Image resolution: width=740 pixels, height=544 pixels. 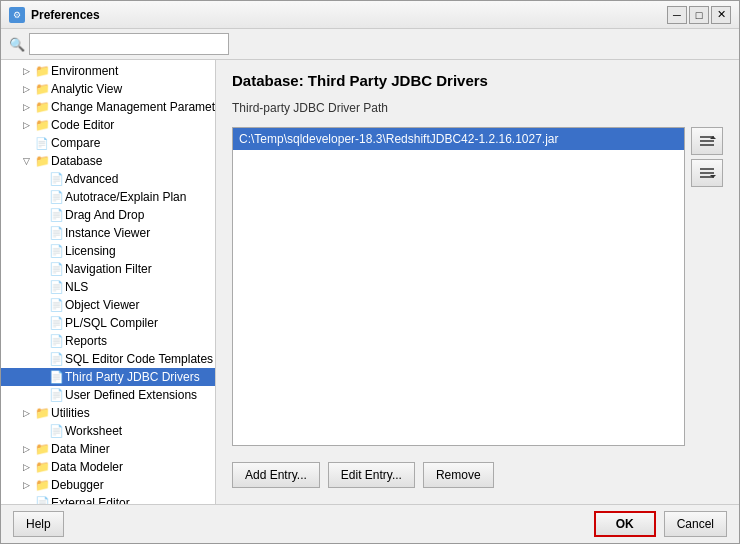 I want to click on expand-icon: ▽, so click(x=26, y=161).